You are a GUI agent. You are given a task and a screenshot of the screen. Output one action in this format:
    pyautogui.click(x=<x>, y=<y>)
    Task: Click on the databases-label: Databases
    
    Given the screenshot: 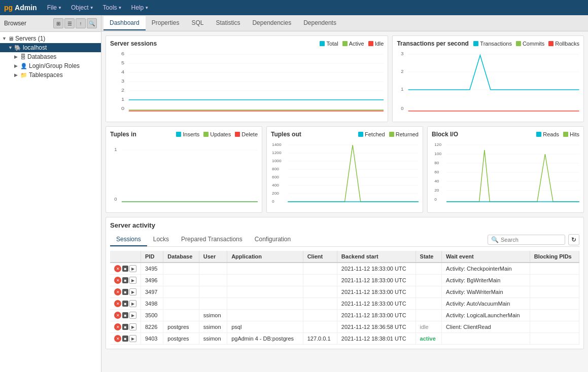 What is the action you would take?
    pyautogui.click(x=42, y=57)
    